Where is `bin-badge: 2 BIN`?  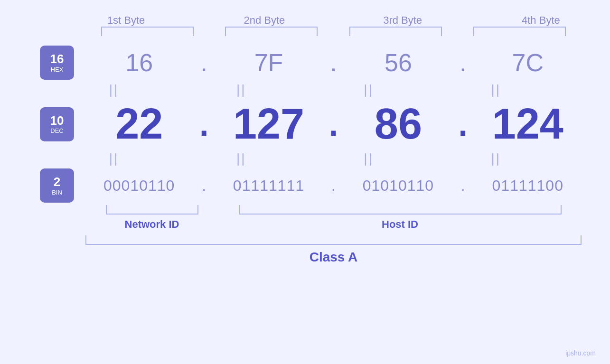
bin-badge: 2 BIN is located at coordinates (57, 186).